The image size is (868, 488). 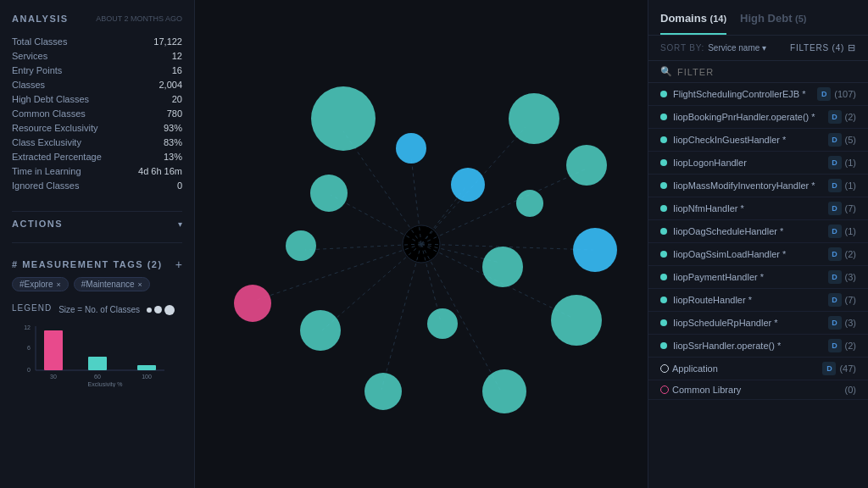 I want to click on measurement-header: # MEASUREMENT TAGS (2) +, so click(x=97, y=264).